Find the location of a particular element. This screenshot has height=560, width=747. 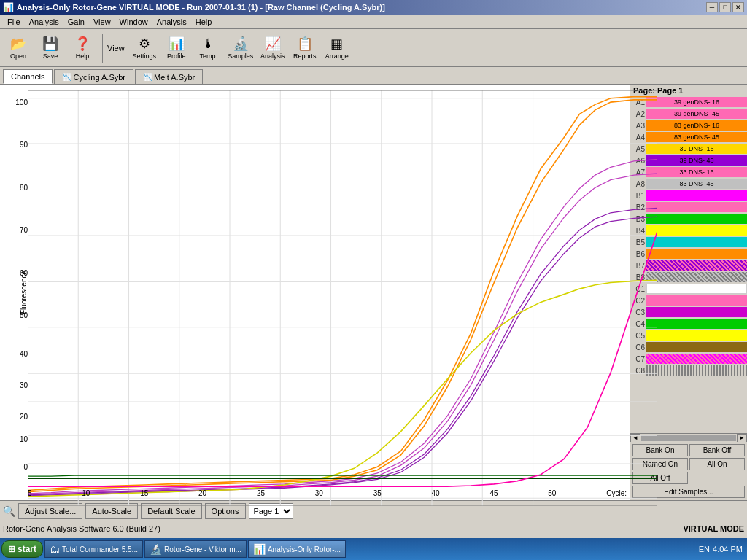

toolbar: 📂 Open 💾 Save ❓ Help View ⚙ Settings 📊 P… is located at coordinates (374, 48).